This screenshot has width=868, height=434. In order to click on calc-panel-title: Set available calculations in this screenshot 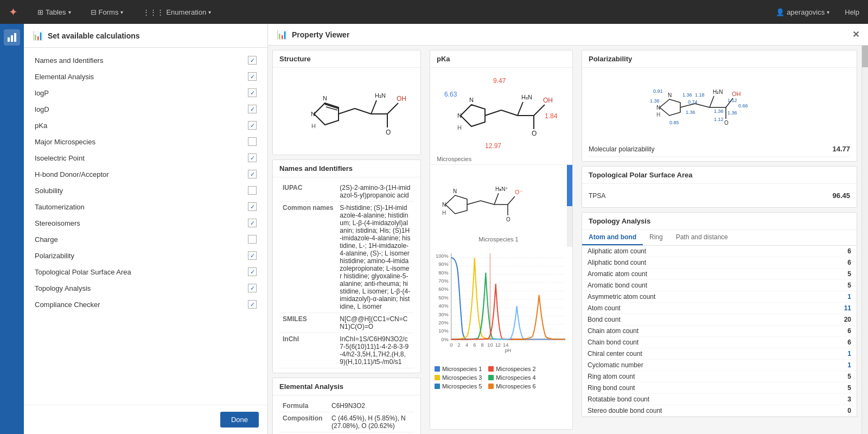, I will do `click(94, 36)`.